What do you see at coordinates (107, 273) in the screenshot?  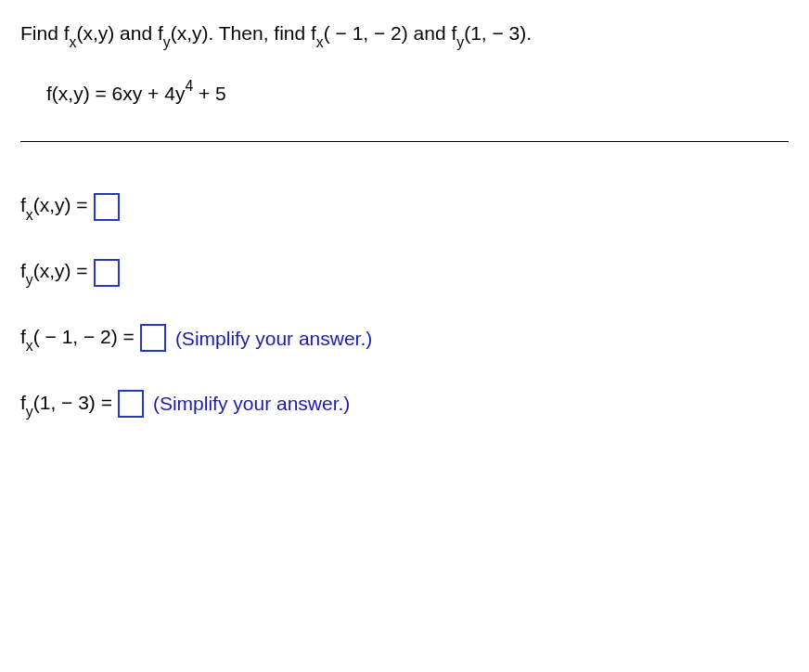 I see `answer-input-fy` at bounding box center [107, 273].